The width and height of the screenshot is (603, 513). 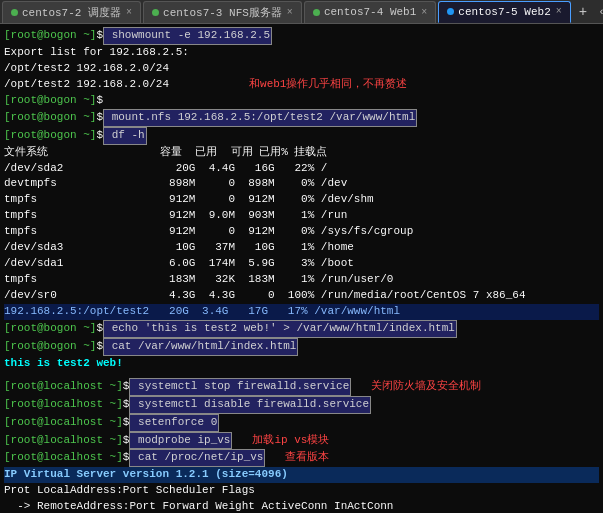 What do you see at coordinates (302, 280) in the screenshot?
I see `line-df-tmpfs4: tmpfs 183M 32K 183M 1% /run/user/0` at bounding box center [302, 280].